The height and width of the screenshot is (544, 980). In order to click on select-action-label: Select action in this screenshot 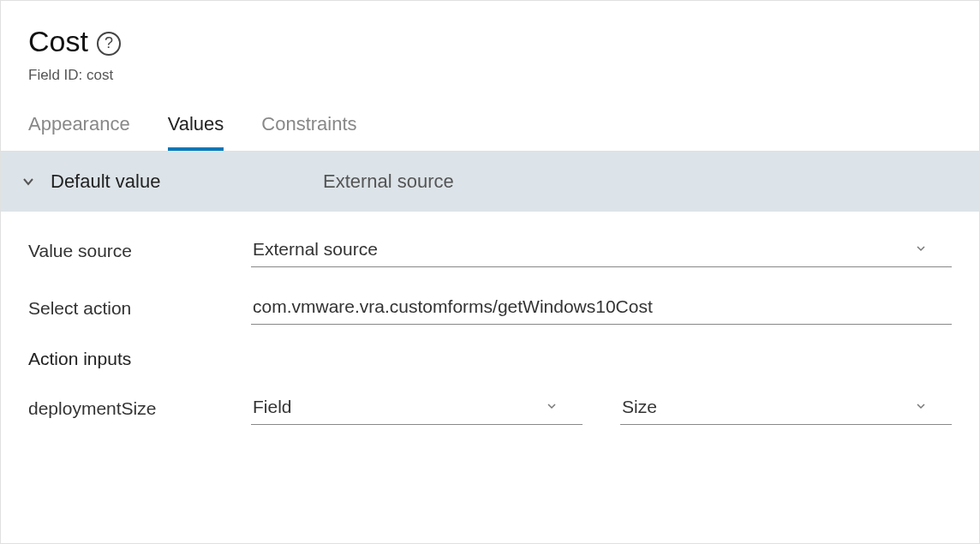, I will do `click(140, 308)`.